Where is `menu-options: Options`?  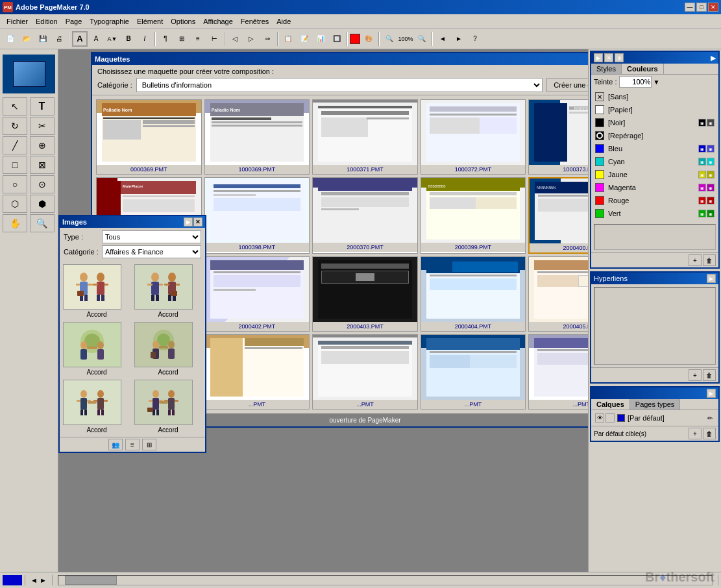 menu-options: Options is located at coordinates (183, 21).